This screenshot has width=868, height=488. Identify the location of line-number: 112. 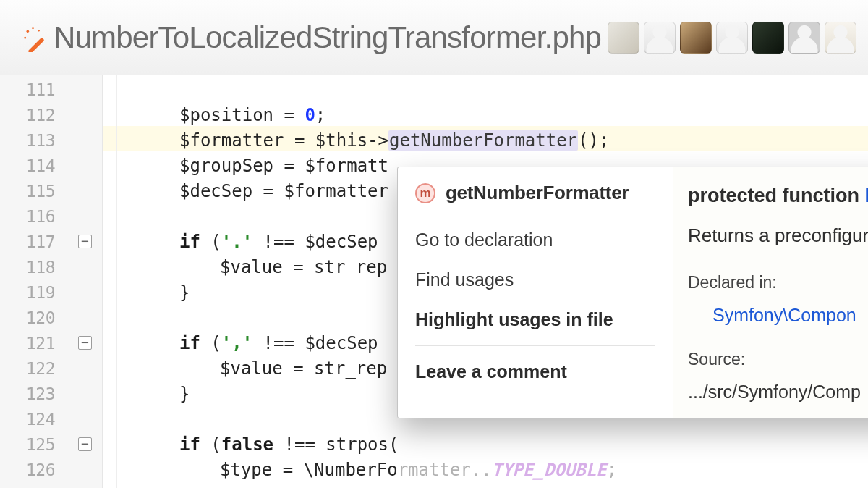
(27, 116).